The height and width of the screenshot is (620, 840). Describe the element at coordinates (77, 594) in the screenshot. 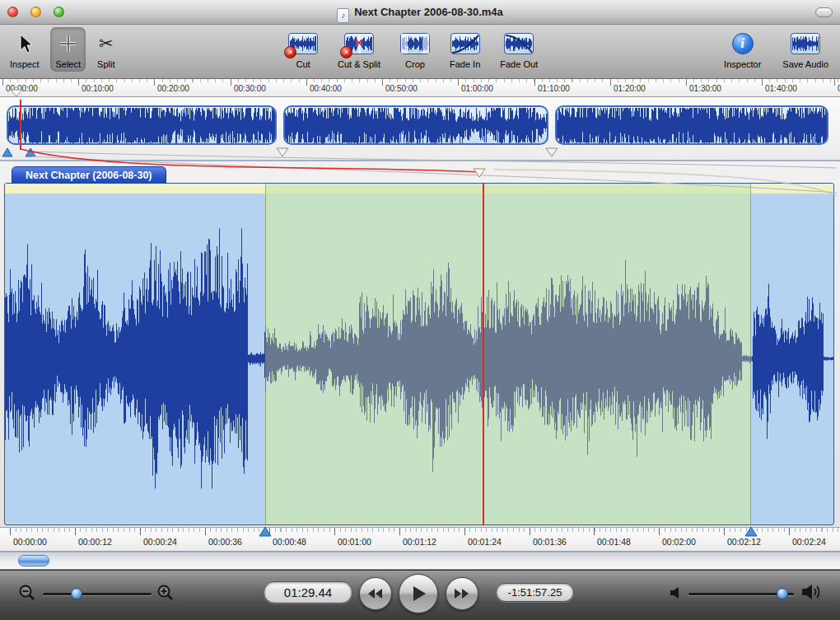

I see `zoom-slider-thumb` at that location.